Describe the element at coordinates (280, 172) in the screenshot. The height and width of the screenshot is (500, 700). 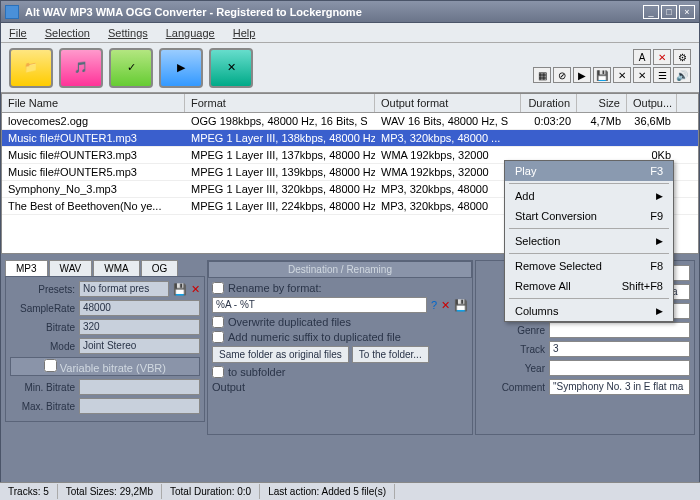
I see `cell-format: MPEG 1 Layer III, 139kbps, 48000 Hz, JS` at that location.